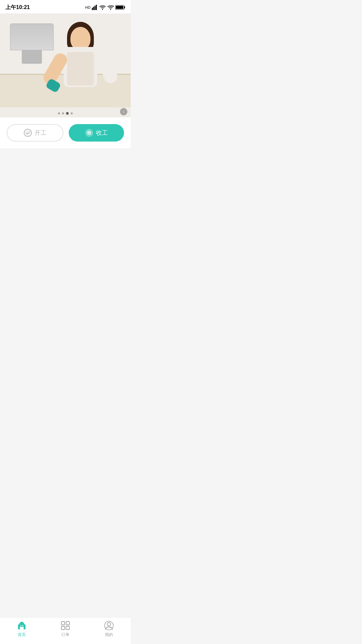 The height and width of the screenshot is (644, 362). What do you see at coordinates (103, 7) in the screenshot?
I see `wifi-icon` at bounding box center [103, 7].